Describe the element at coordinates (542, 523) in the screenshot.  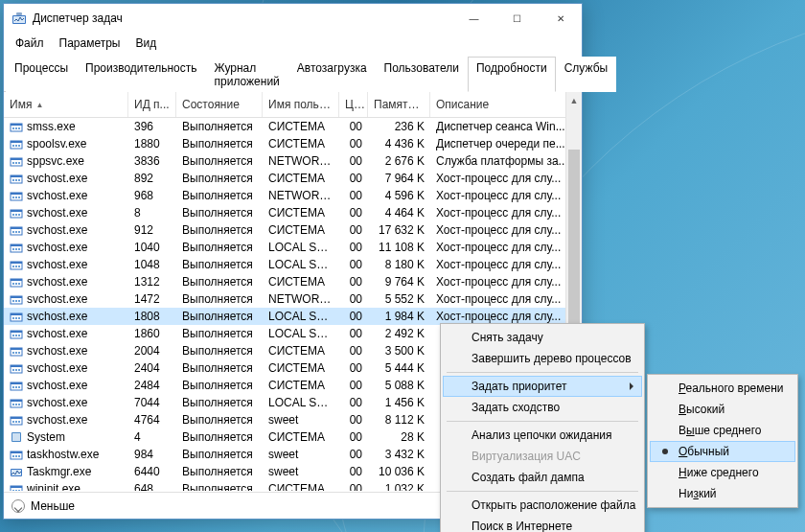
I see `menu-item: Поиск в Интернете` at that location.